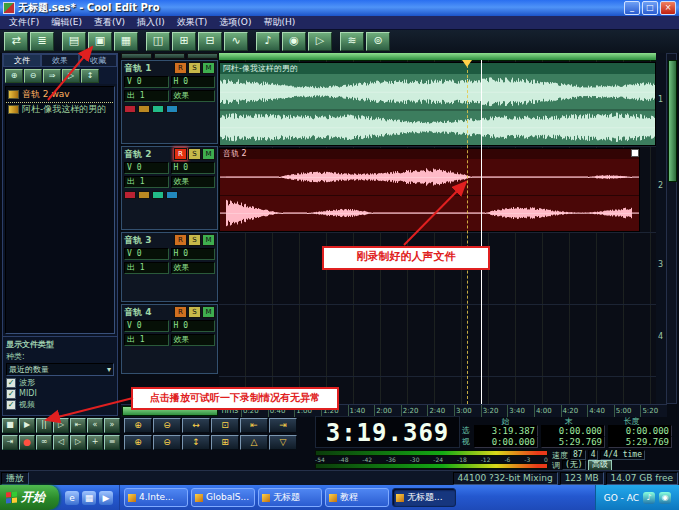 The height and width of the screenshot is (510, 679). Describe the element at coordinates (235, 22) in the screenshot. I see `menu-item: 选项(O)` at that location.